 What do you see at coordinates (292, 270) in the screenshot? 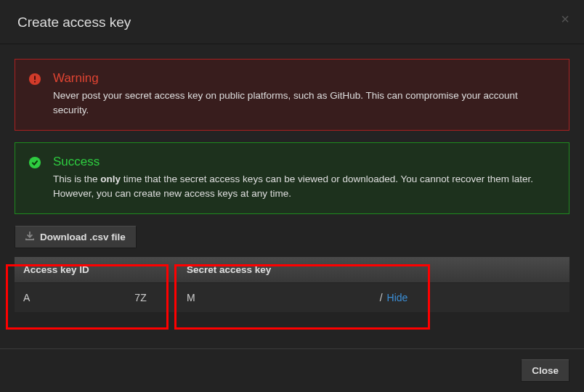
I see `table-header: Access key ID Secret access key` at bounding box center [292, 270].